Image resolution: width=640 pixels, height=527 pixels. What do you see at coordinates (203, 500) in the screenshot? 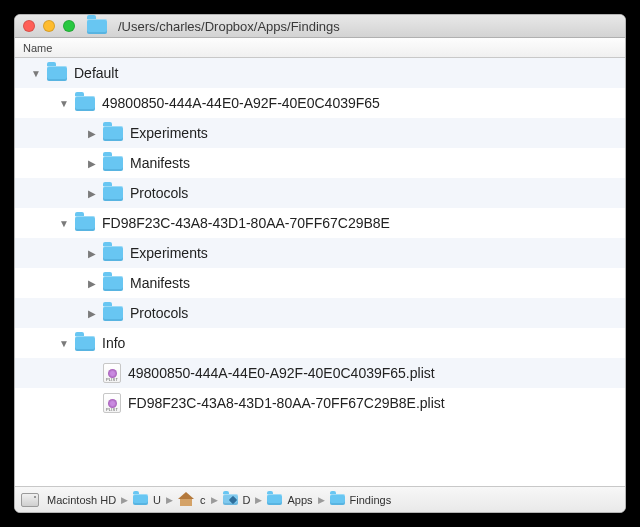
I see `path-segment-label: c` at bounding box center [203, 500].